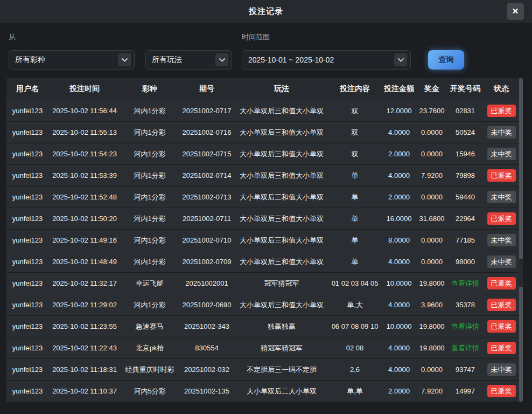 The width and height of the screenshot is (532, 414). What do you see at coordinates (207, 133) in the screenshot?
I see `cell-issue: 20251002-0716` at bounding box center [207, 133].